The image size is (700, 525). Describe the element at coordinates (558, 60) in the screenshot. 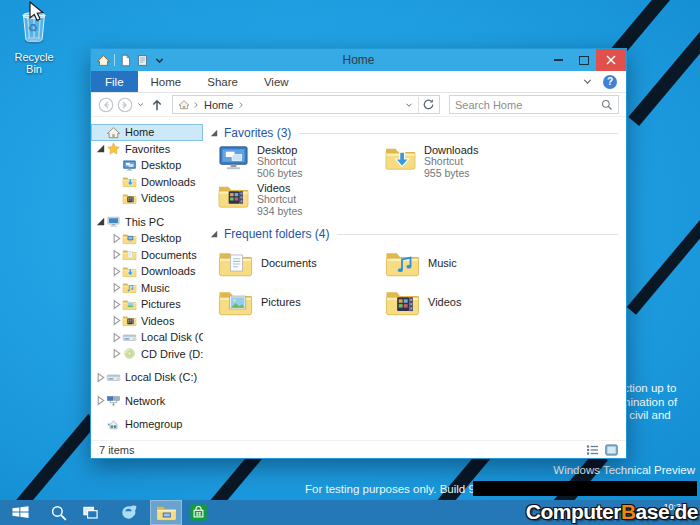

I see `minimize-button` at that location.